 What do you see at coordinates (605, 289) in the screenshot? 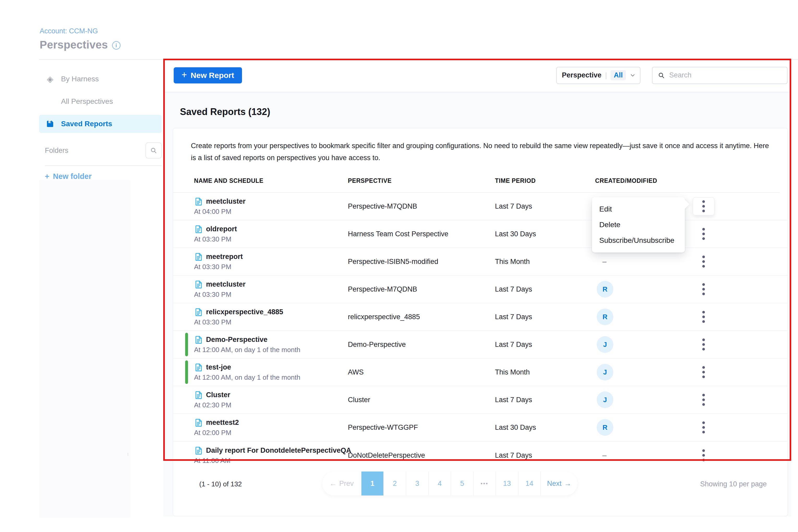
I see `creator-avatar: R` at bounding box center [605, 289].